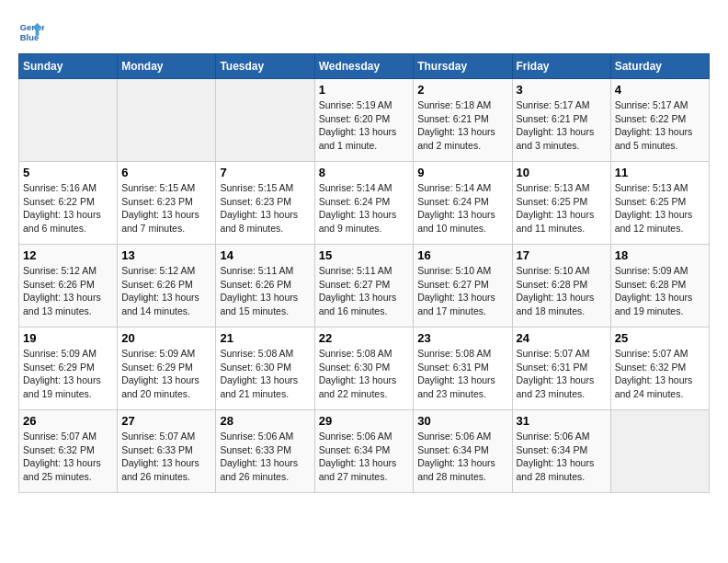 Image resolution: width=728 pixels, height=563 pixels. I want to click on day-number: 1, so click(364, 90).